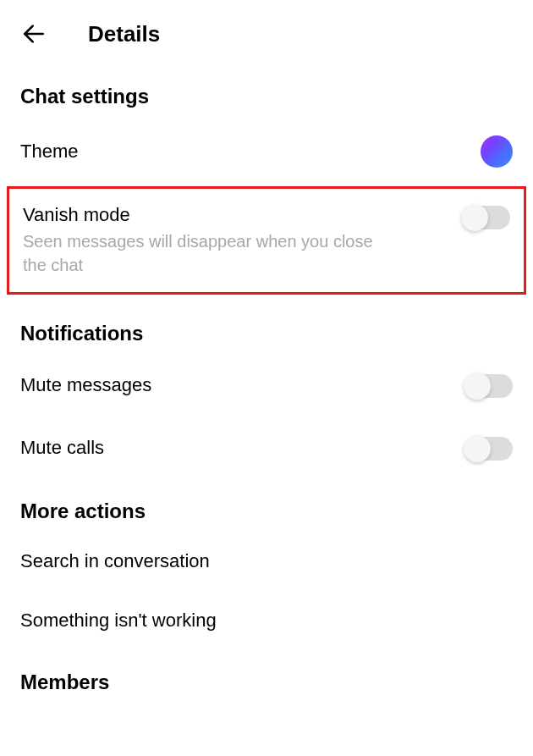 Image resolution: width=533 pixels, height=756 pixels. Describe the element at coordinates (266, 621) in the screenshot. I see `something-not-working-row: Something isn't working` at that location.